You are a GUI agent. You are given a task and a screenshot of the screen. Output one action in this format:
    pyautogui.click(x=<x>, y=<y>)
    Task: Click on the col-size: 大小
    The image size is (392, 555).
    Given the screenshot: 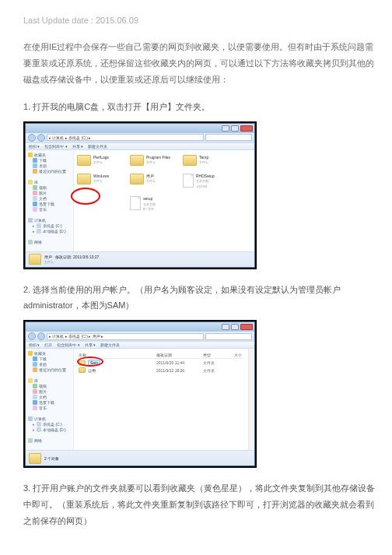 What is the action you would take?
    pyautogui.click(x=238, y=355)
    